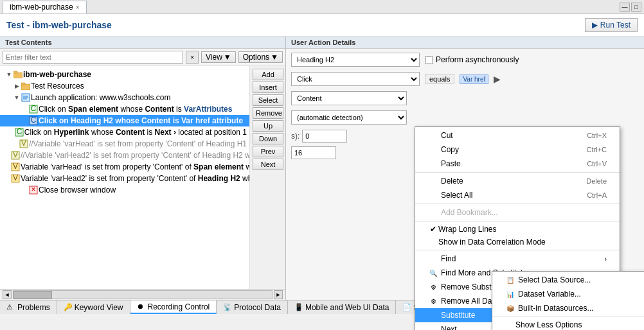 The height and width of the screenshot is (330, 644). I want to click on autodetect-select: (automatic detection), so click(349, 117).